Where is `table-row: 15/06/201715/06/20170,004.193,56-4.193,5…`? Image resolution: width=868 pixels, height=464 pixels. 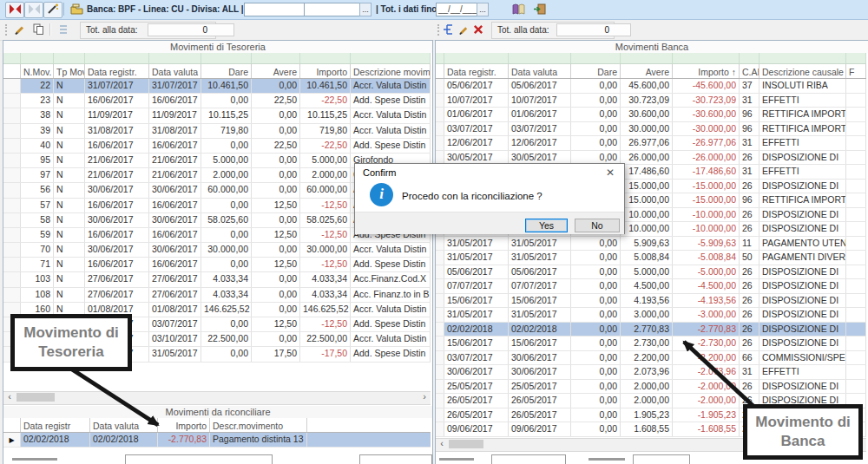 table-row: 15/06/201715/06/20170,004.193,56-4.193,5… is located at coordinates (651, 302).